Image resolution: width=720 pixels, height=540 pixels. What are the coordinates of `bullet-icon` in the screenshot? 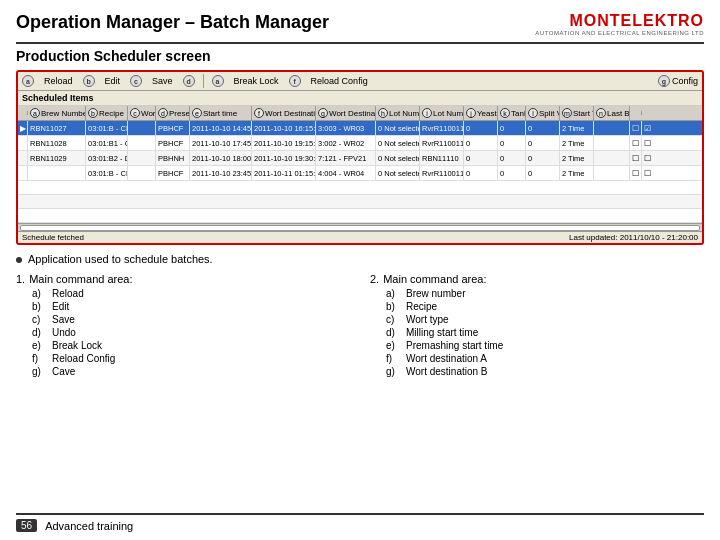 It's located at (19, 260).